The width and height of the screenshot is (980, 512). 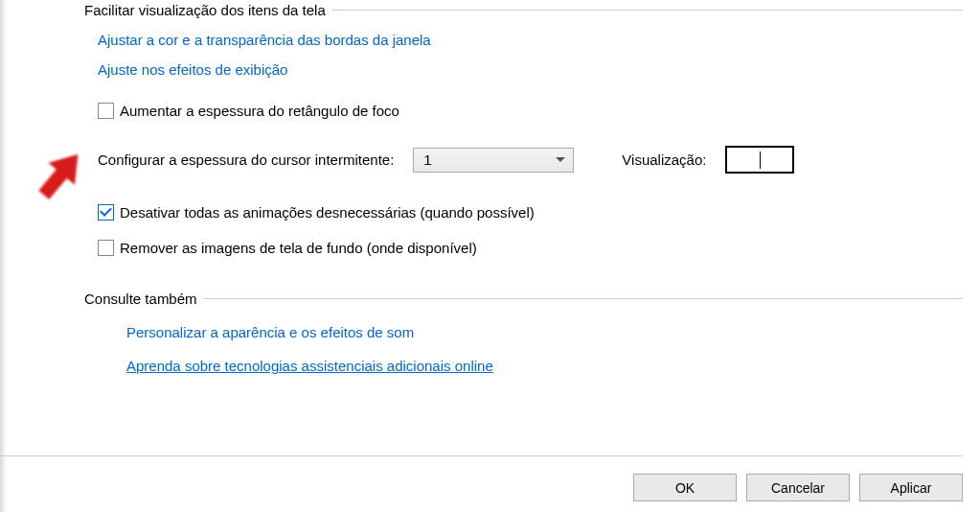 What do you see at coordinates (531, 40) in the screenshot?
I see `link-row-border-color: Ajustar a cor e a transparência das bord…` at bounding box center [531, 40].